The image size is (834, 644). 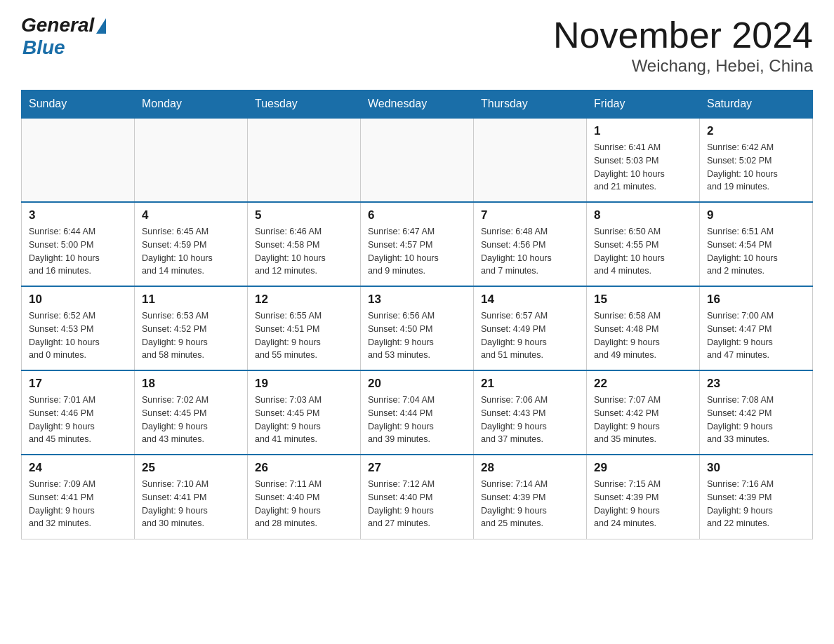 I want to click on day-number: 3, so click(x=78, y=215).